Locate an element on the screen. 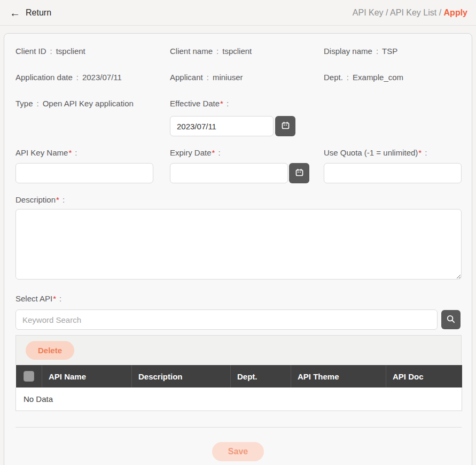  type-value: Open API Key application is located at coordinates (88, 104).